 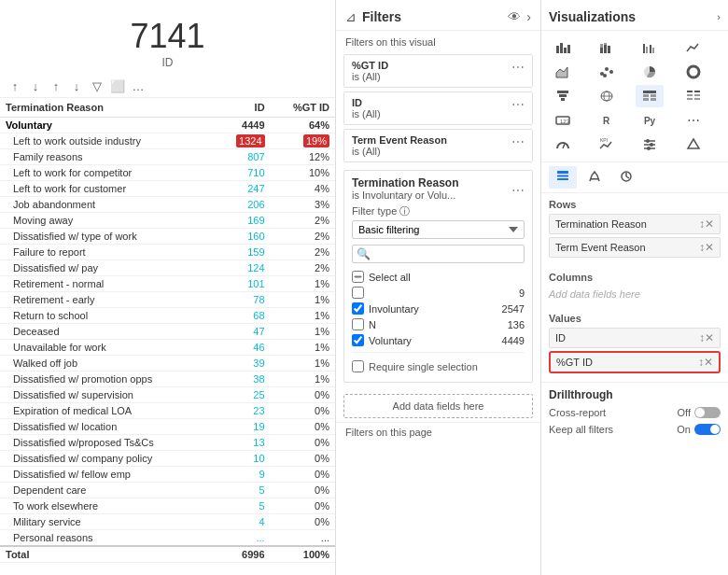 I want to click on table-row: Voluntary444964%, so click(x=168, y=125).